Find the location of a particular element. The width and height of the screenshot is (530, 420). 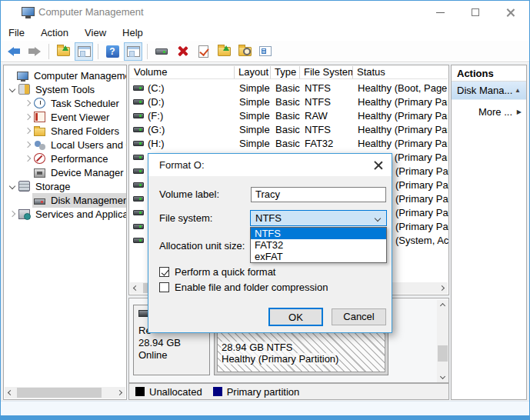

compression-row: Enable file and folder compression is located at coordinates (243, 288).